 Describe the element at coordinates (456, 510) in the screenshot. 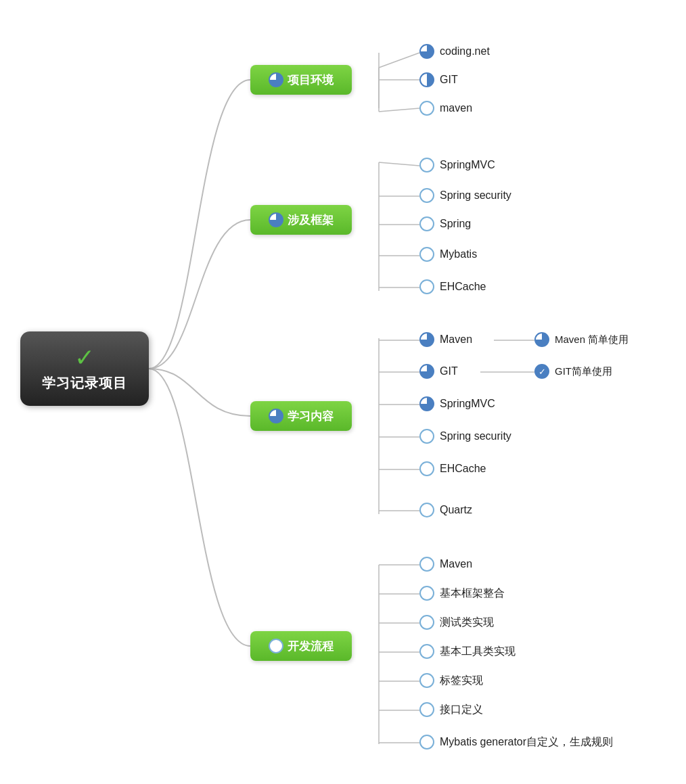

I see `leaf-quartz-learn-label: Quartz` at that location.